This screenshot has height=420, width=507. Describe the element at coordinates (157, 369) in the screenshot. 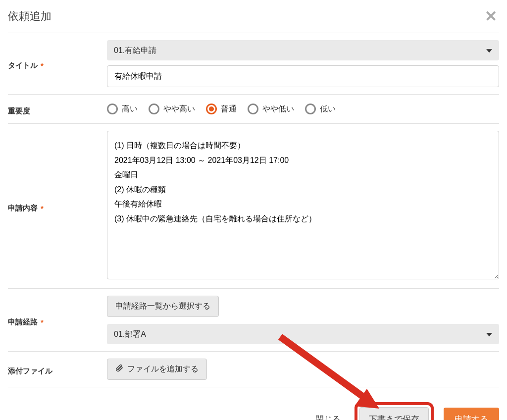

I see `add-file-button: ファイルを追加する` at that location.